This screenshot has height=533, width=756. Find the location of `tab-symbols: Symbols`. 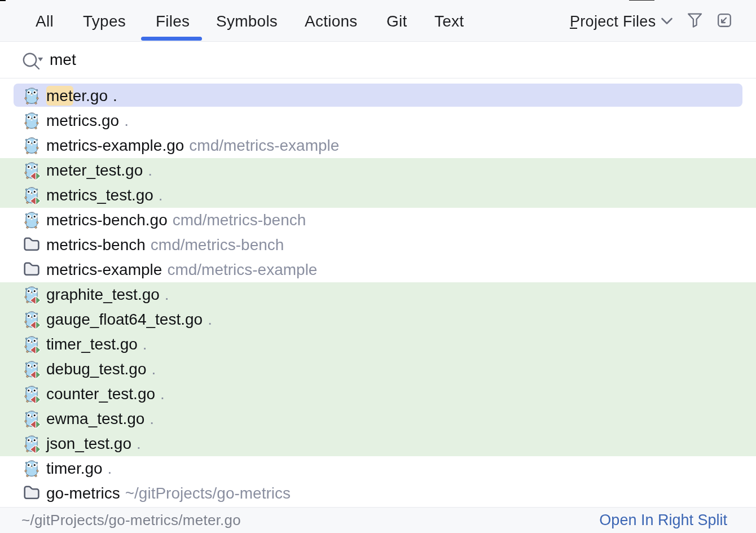

tab-symbols: Symbols is located at coordinates (247, 20).